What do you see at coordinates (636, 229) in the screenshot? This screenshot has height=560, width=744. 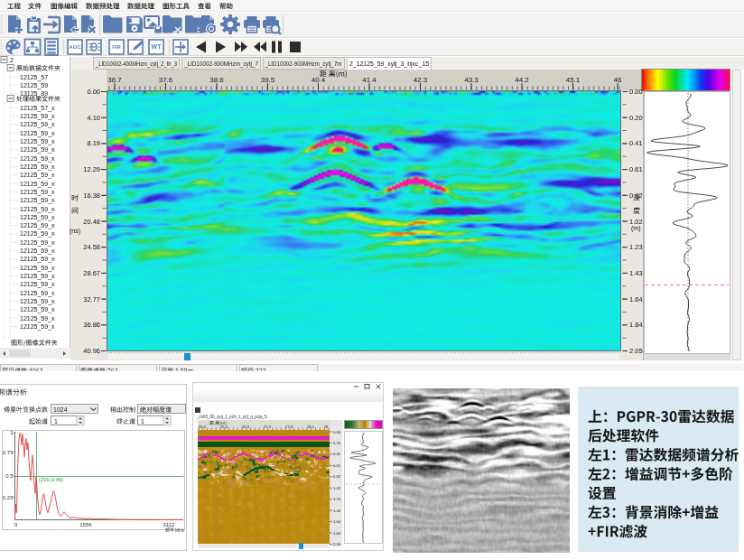 I see `svg-text: (m)` at bounding box center [636, 229].